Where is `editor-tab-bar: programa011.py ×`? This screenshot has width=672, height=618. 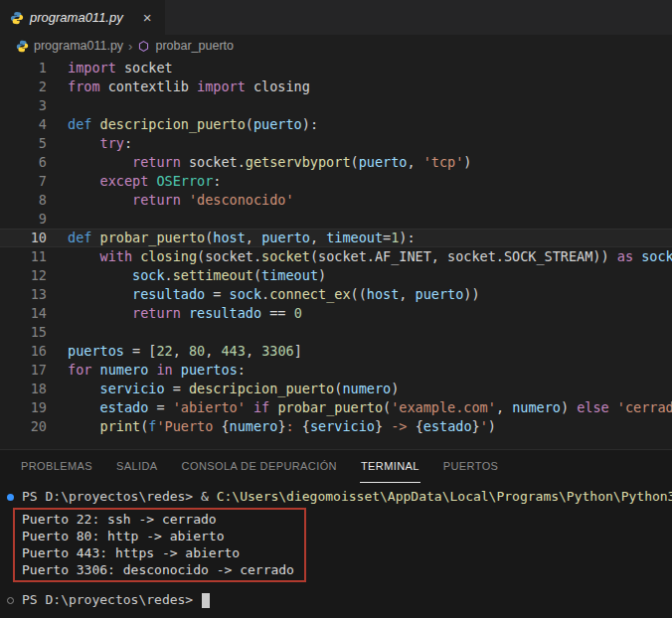 editor-tab-bar: programa011.py × is located at coordinates (336, 18).